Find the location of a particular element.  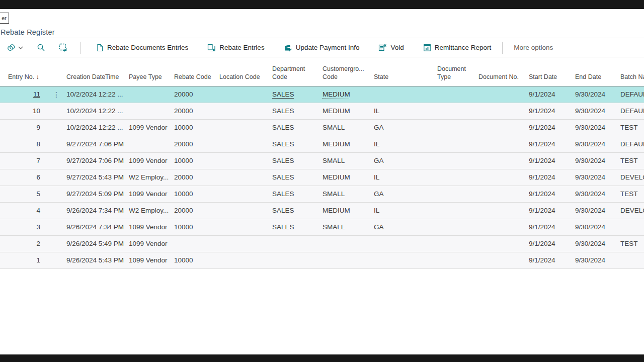

cell-entry_no: 10 is located at coordinates (24, 111).